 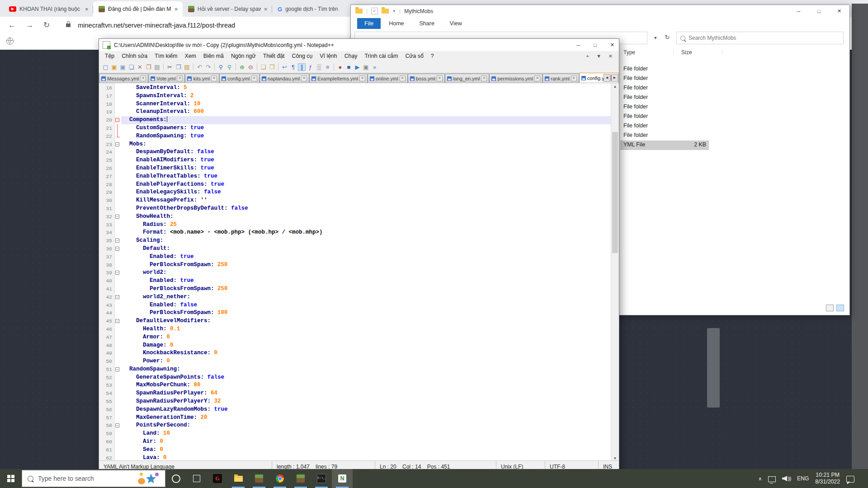 I want to click on close-tab-button: ✕, so click(x=610, y=56).